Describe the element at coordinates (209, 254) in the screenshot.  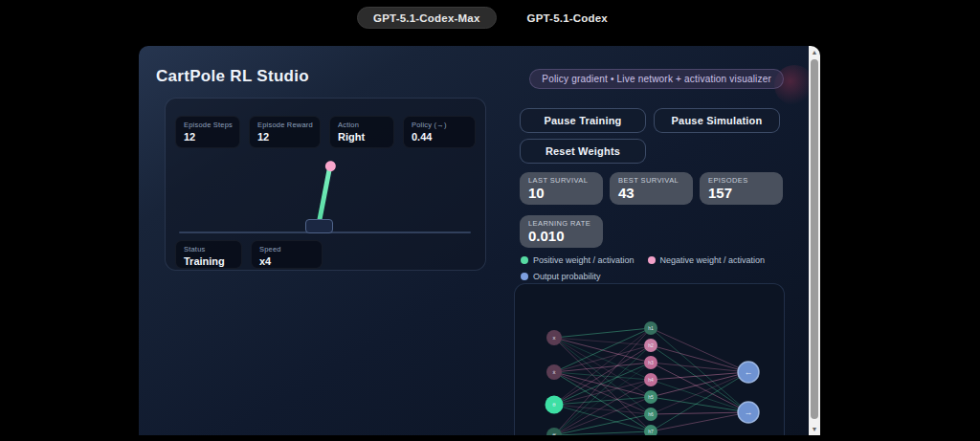
I see `stat-chip-status: StatusTraining` at that location.